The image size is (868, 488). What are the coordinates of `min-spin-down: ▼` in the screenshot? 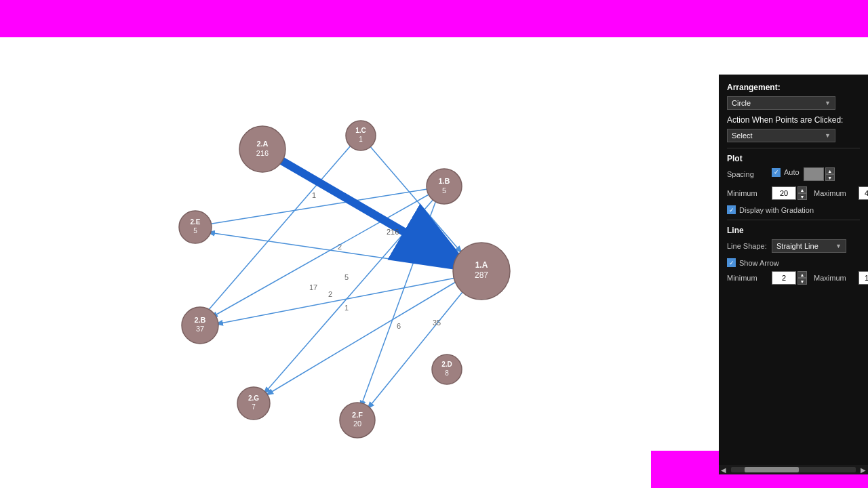 It's located at (802, 197).